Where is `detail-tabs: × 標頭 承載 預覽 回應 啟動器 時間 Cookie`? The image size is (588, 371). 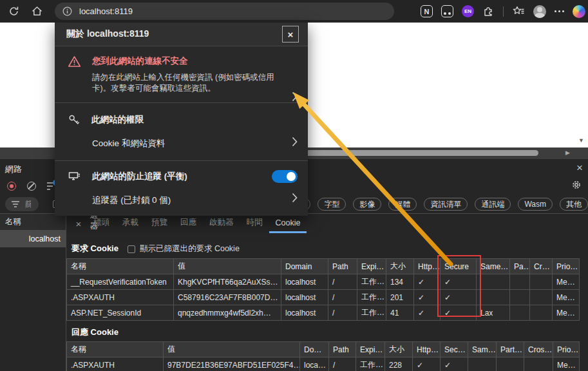
detail-tabs: × 標頭 承載 預覽 回應 啟動器 時間 Cookie is located at coordinates (327, 224).